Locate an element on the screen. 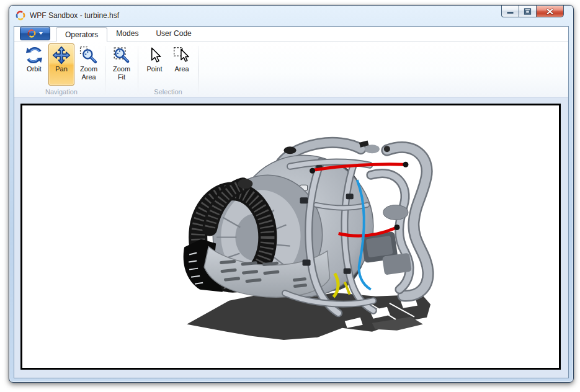 This screenshot has height=392, width=580. minimize-button is located at coordinates (510, 11).